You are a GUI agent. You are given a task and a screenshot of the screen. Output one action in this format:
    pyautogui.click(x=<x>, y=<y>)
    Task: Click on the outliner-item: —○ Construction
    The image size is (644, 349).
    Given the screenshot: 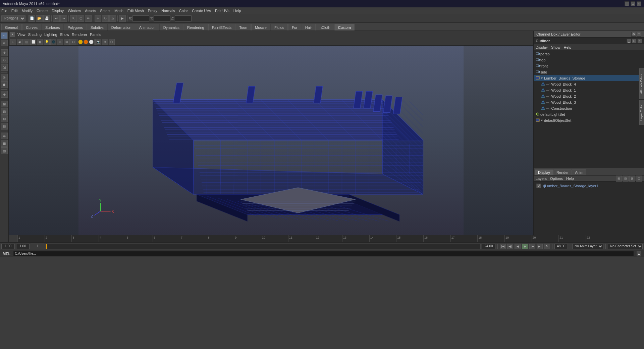 What is the action you would take?
    pyautogui.click(x=589, y=108)
    